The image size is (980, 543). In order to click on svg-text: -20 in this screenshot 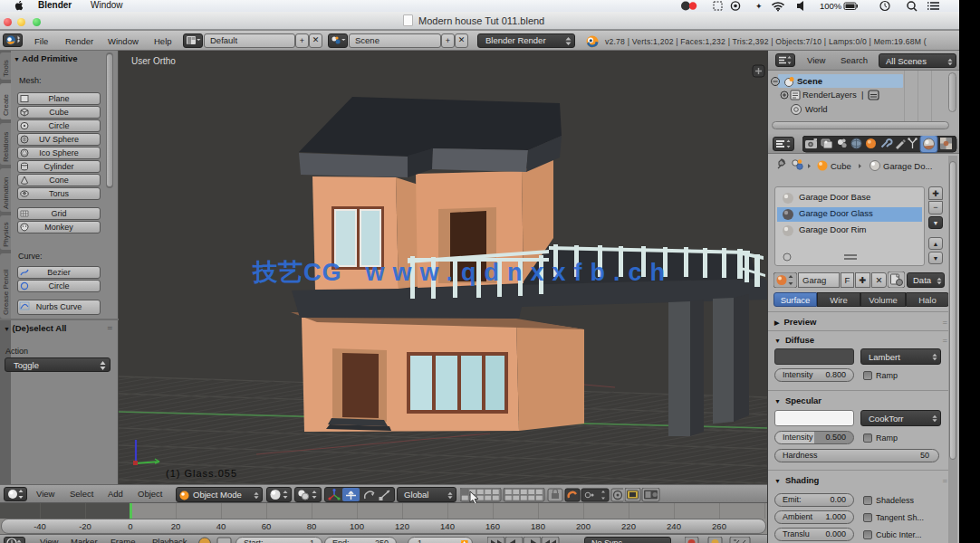, I will do `click(85, 527)`.